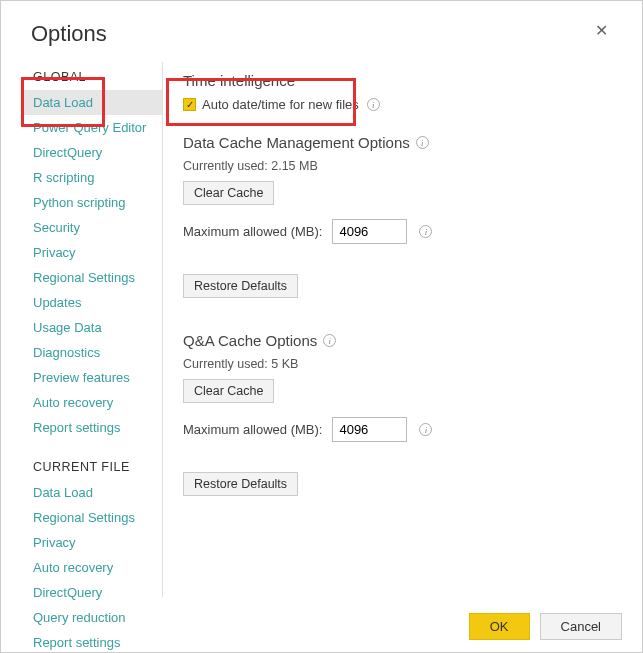  What do you see at coordinates (402, 364) in the screenshot?
I see `qa-cache-used: Currently used: 5 KB` at bounding box center [402, 364].